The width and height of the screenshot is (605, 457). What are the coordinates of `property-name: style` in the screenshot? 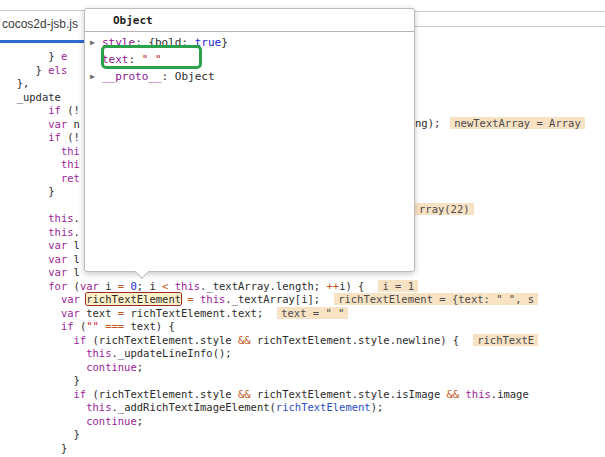 It's located at (118, 42).